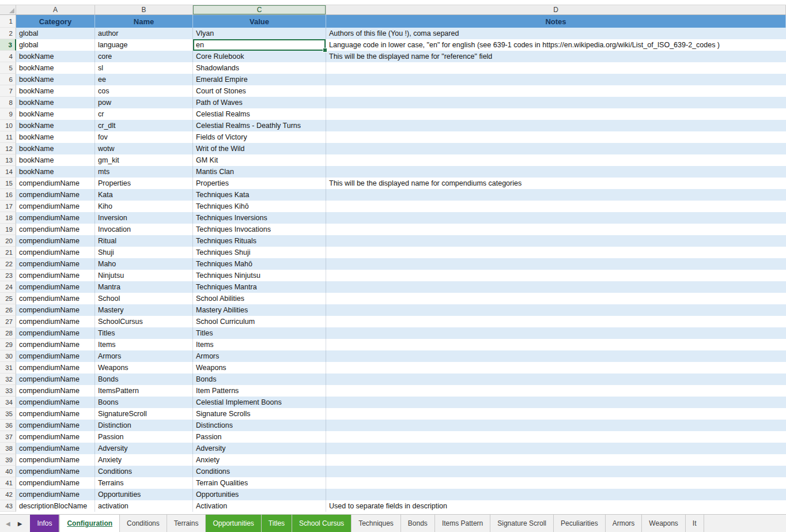 Image resolution: width=786 pixels, height=532 pixels. I want to click on row-header-18: 18, so click(8, 218).